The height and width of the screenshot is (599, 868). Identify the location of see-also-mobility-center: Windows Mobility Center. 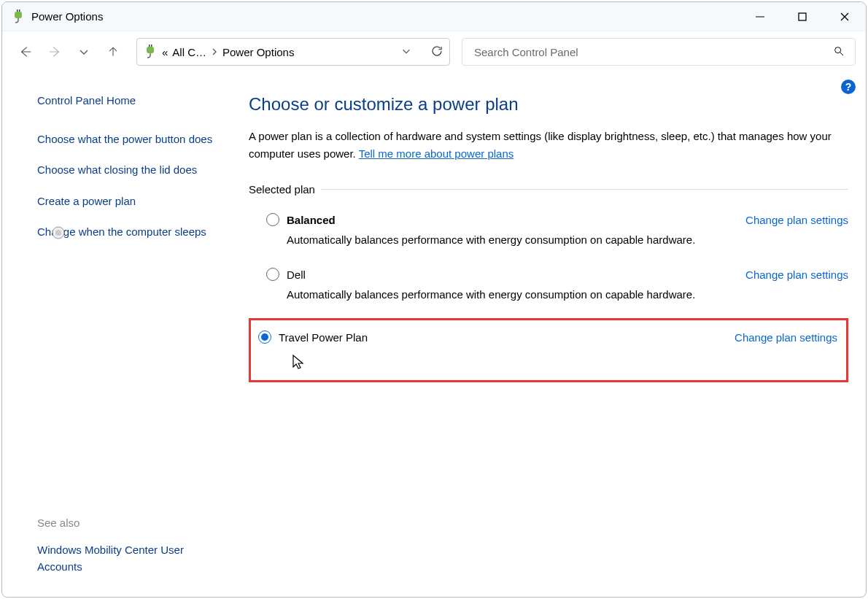
(98, 550).